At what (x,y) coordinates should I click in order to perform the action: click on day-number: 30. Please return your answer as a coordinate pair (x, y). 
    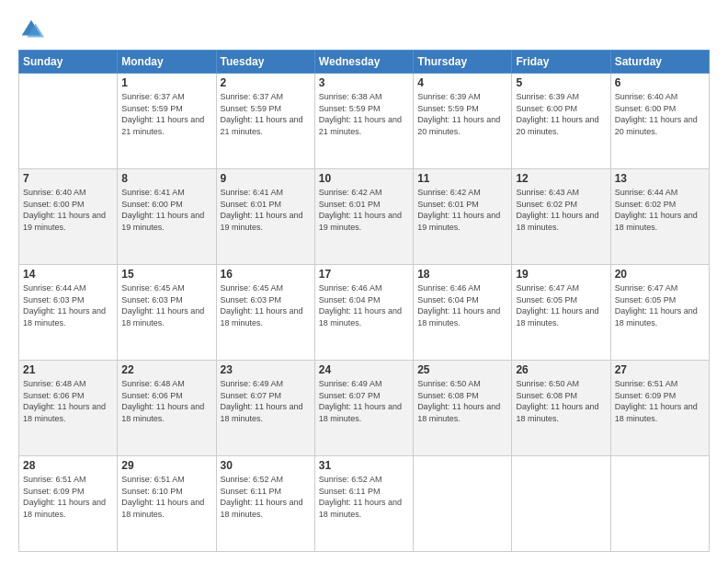
    Looking at the image, I should click on (266, 465).